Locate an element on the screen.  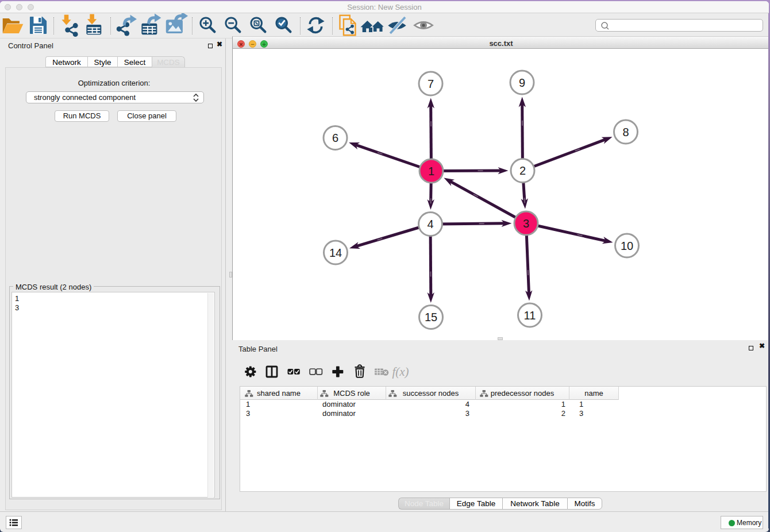
svg-text: 1 is located at coordinates (431, 171).